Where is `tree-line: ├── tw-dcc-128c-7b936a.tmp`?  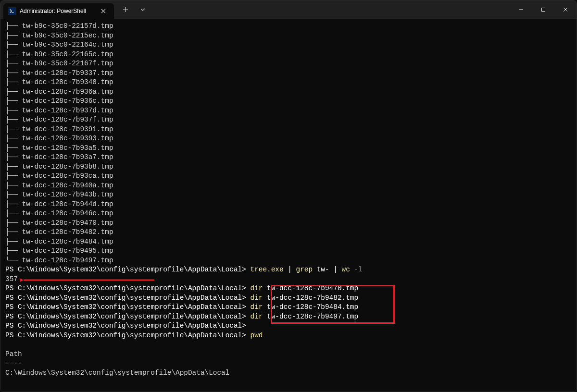 tree-line: ├── tw-dcc-128c-7b936a.tmp is located at coordinates (288, 92).